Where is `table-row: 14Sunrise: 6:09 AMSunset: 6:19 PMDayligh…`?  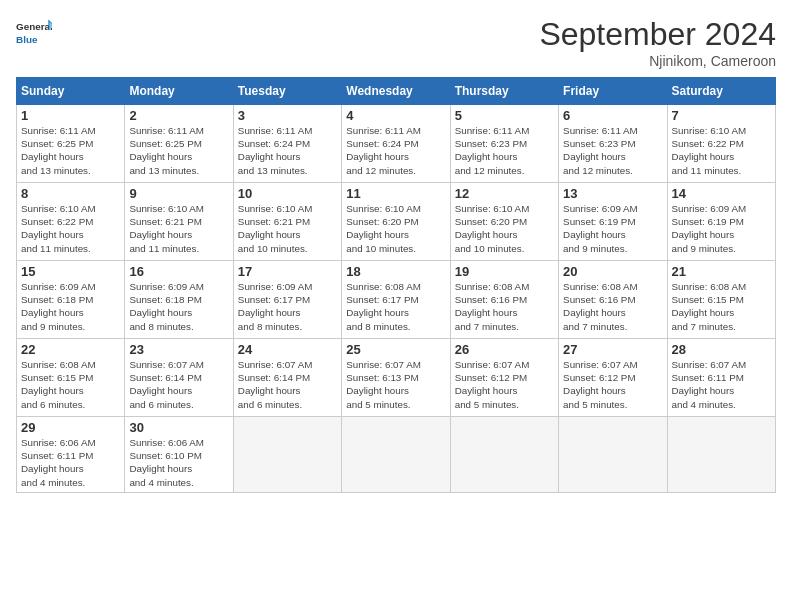 table-row: 14Sunrise: 6:09 AMSunset: 6:19 PMDayligh… is located at coordinates (721, 222).